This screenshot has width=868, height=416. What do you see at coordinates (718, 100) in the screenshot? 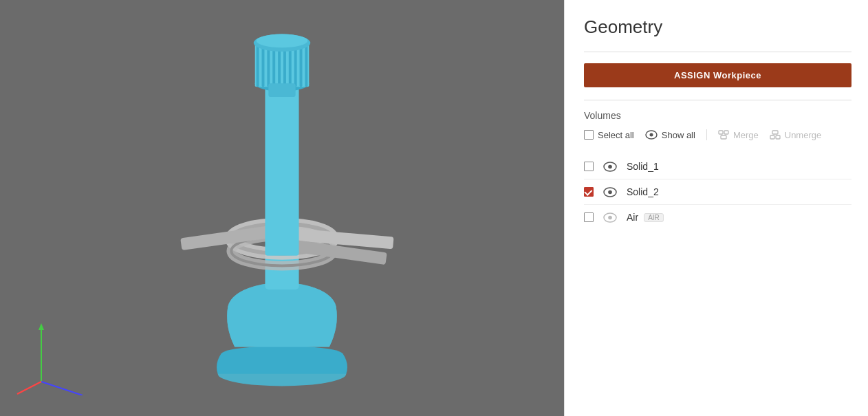
I see `divider-mid` at bounding box center [718, 100].